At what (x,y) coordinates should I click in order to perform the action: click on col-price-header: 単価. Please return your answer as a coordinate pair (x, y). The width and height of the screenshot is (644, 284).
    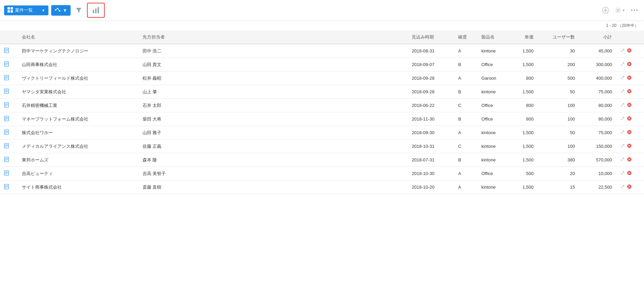
    Looking at the image, I should click on (524, 37).